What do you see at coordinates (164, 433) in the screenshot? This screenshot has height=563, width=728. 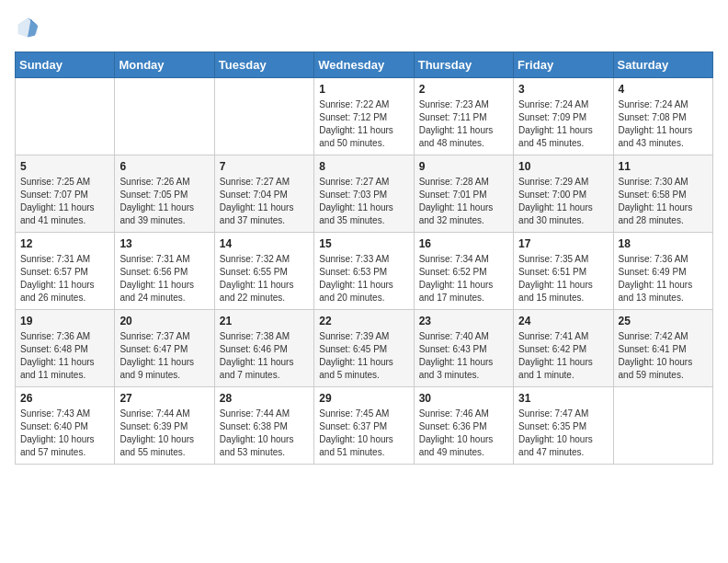 I see `day-info: Sunrise: 7:44 AM Sunset: 6:39 PM Dayligh…` at bounding box center [164, 433].